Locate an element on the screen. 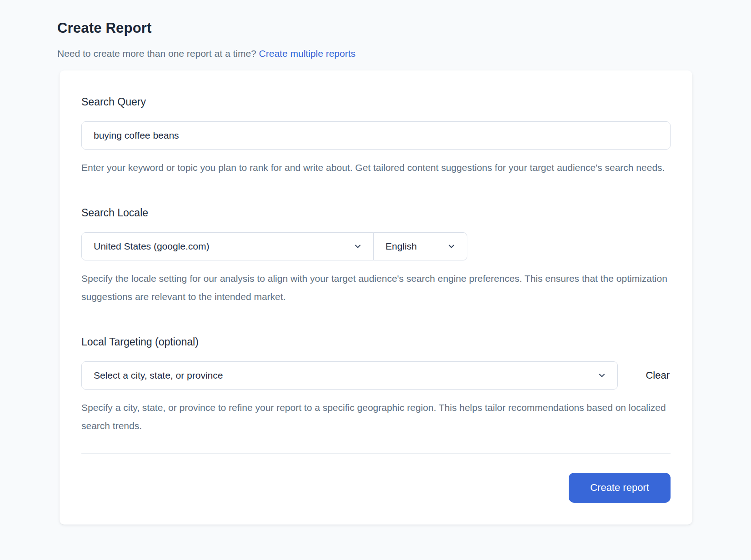 Image resolution: width=751 pixels, height=560 pixels. page-title: Create Report is located at coordinates (404, 28).